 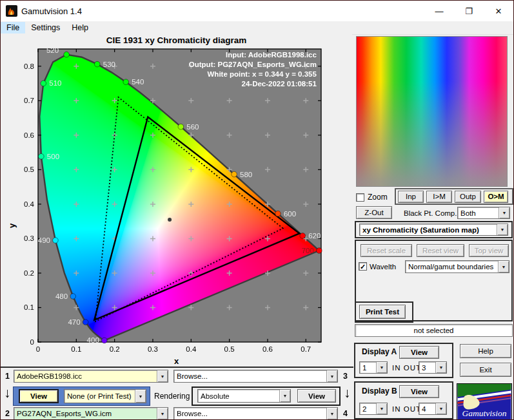 What do you see at coordinates (12, 11) in the screenshot?
I see `app-icon` at bounding box center [12, 11].